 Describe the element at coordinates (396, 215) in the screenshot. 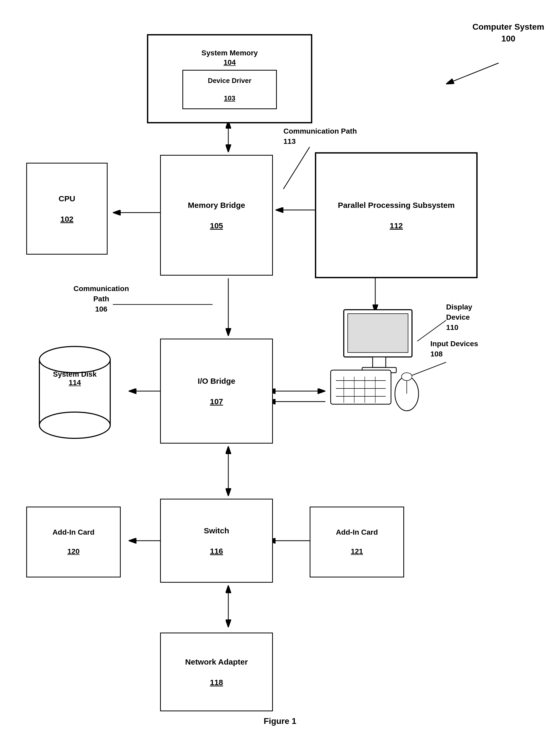

I see `parallel-processing-box: Parallel Processing Subsystem 112` at that location.